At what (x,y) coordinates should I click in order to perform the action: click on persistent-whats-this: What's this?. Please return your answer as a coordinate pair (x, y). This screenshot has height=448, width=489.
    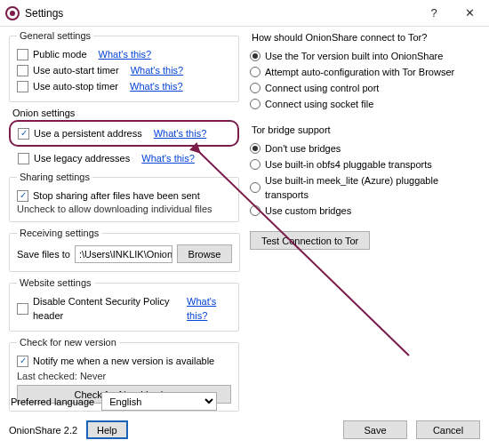
    Looking at the image, I should click on (180, 133).